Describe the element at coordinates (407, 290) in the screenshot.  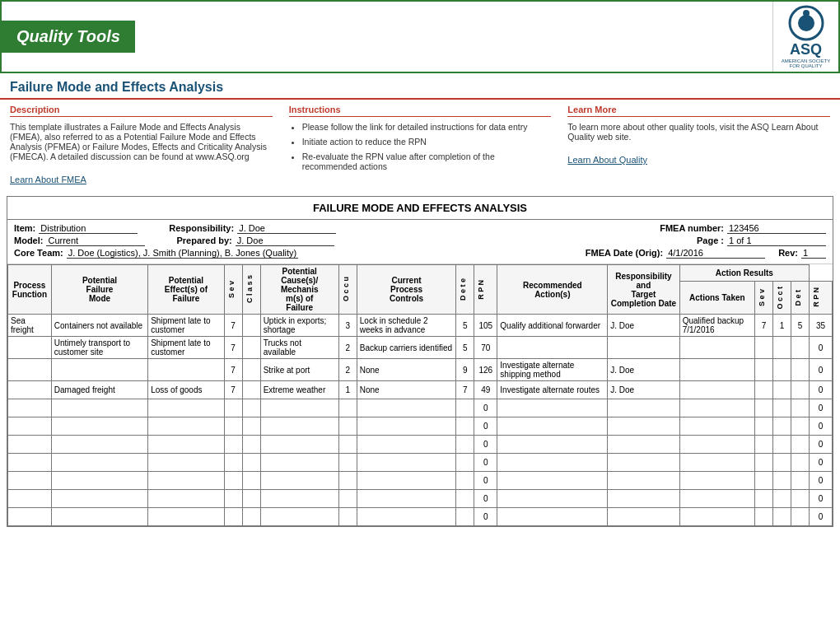
I see `th-controls: CurrentProcessControls` at that location.